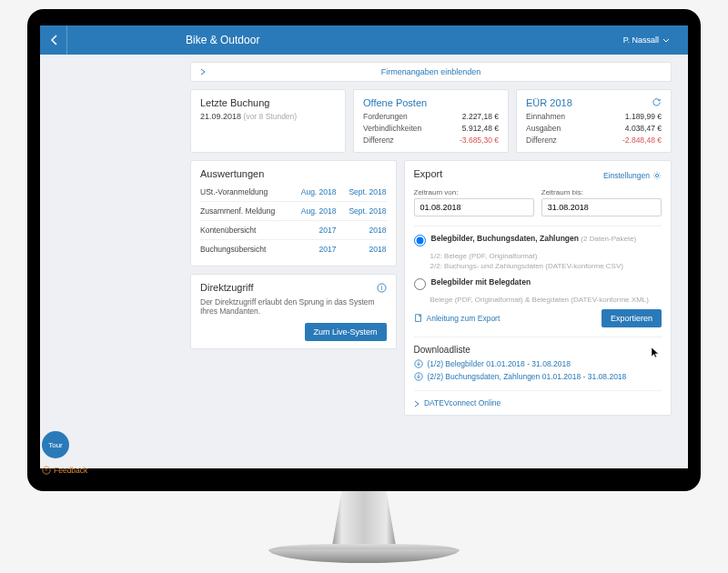 Image resolution: width=728 pixels, height=573 pixels. I want to click on row-differenz: Differenz-3.685,30 €, so click(431, 140).